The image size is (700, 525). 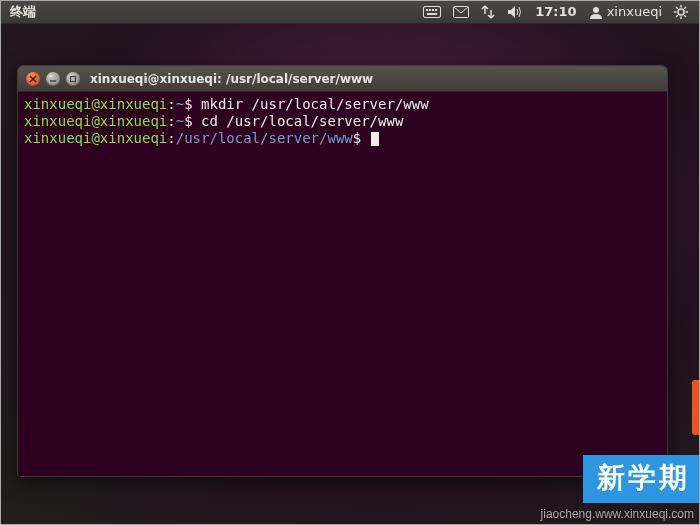 I want to click on window-title: xinxueqi@xinxueqi: /usr/local/server/www, so click(x=232, y=79).